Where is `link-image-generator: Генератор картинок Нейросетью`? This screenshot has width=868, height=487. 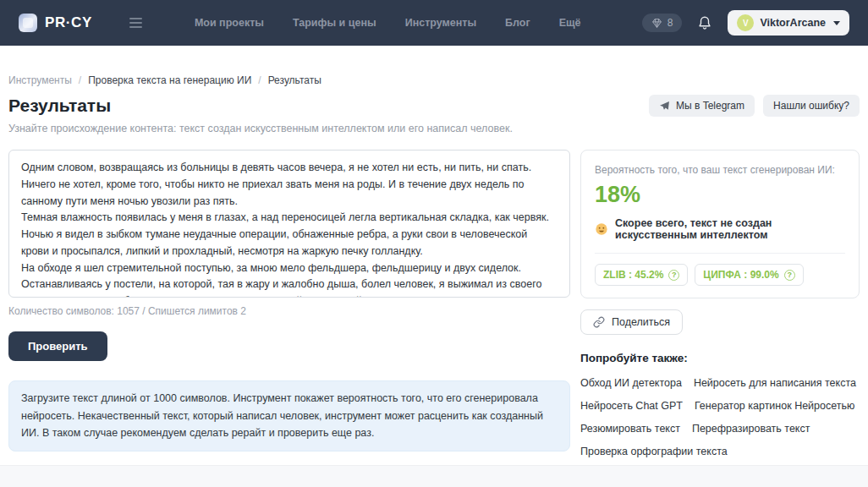 link-image-generator: Генератор картинок Нейросетью is located at coordinates (775, 406).